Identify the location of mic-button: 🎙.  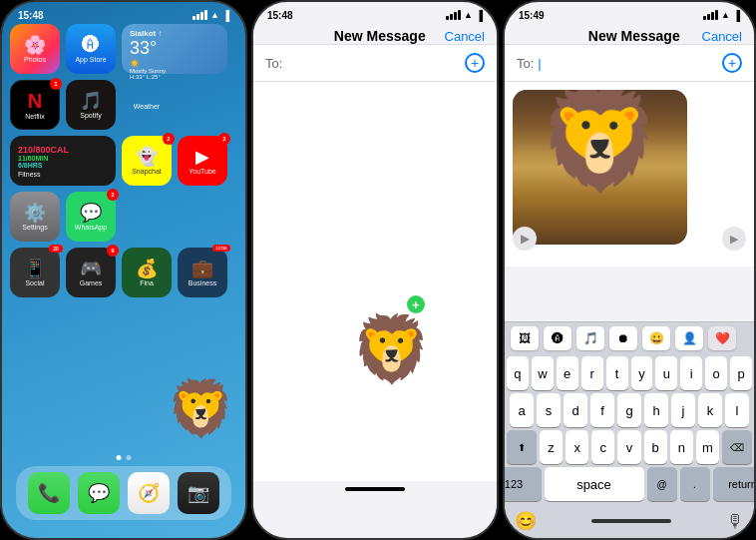
(735, 521).